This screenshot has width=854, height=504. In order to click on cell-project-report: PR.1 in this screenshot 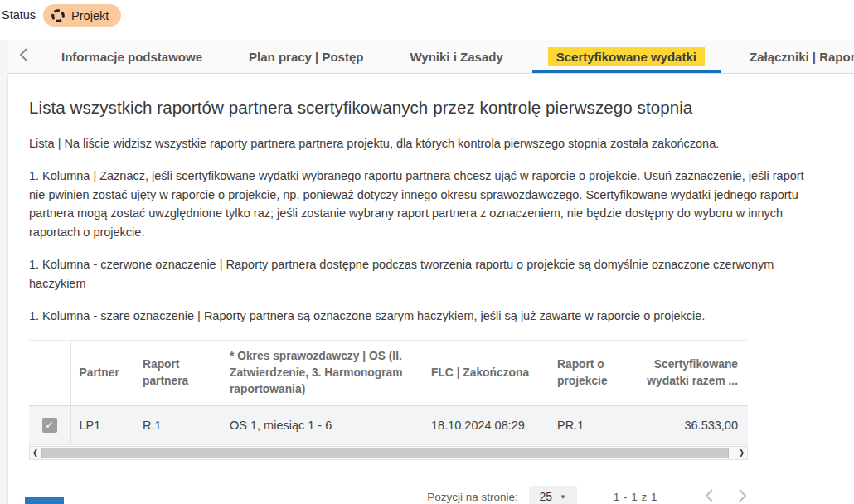, I will do `click(589, 424)`.